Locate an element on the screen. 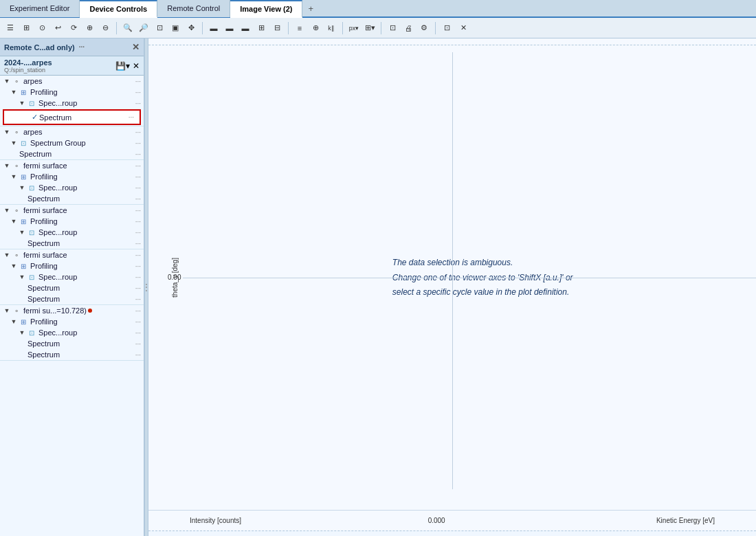 This screenshot has width=756, height=536. arrow-fermi2: ▼ is located at coordinates (7, 210).